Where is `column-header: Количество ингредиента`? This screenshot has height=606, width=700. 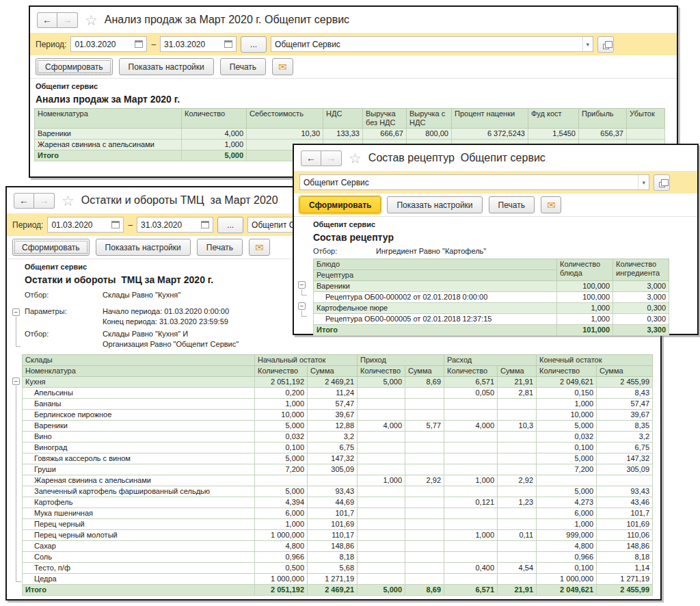 column-header: Количество ингредиента is located at coordinates (641, 270).